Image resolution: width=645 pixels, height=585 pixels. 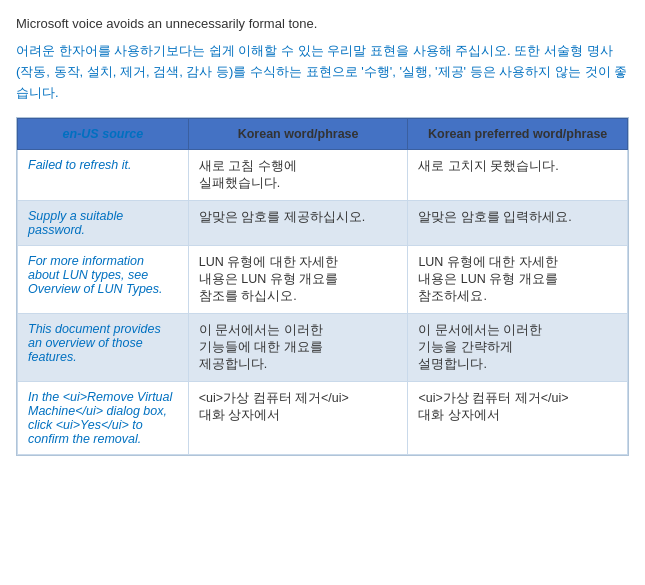 I want to click on table-row: Supply a suitable password.알맞은 암호를 제공하십시…, so click(x=323, y=224).